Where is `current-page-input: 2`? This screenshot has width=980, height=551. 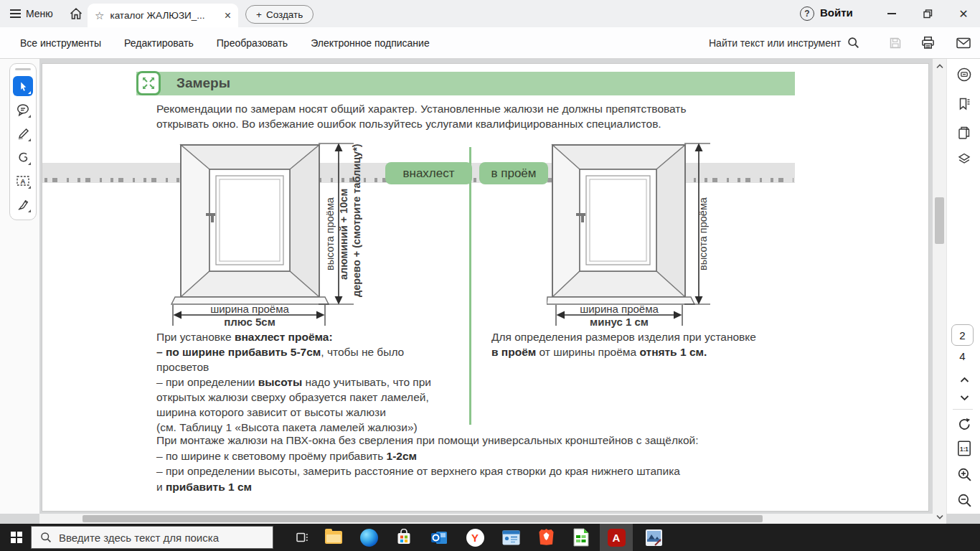
current-page-input: 2 is located at coordinates (963, 335).